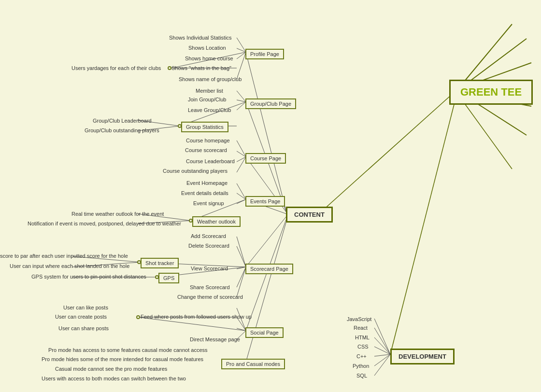 The image size is (541, 392). What do you see at coordinates (270, 269) in the screenshot?
I see `scorecard-page-label: Scorecard Page` at bounding box center [270, 269].